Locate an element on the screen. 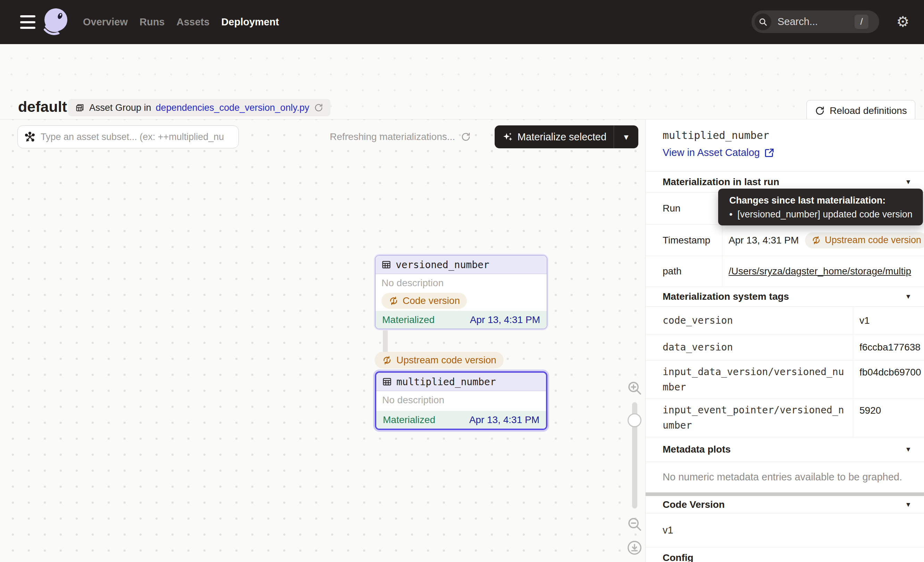  asset-graph-icon is located at coordinates (30, 137).